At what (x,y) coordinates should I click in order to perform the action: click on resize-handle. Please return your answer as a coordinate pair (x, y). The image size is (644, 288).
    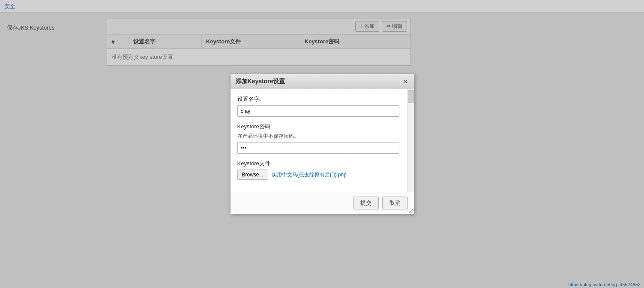
    Looking at the image, I should click on (411, 211).